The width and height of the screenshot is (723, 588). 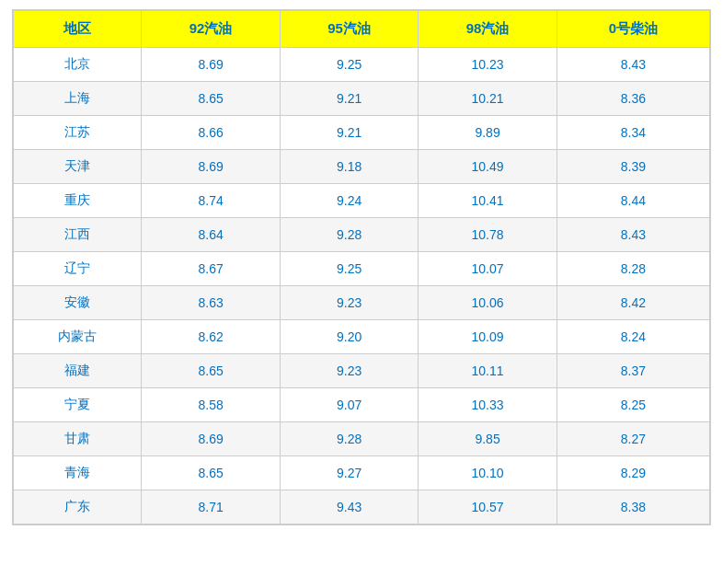 What do you see at coordinates (77, 133) in the screenshot?
I see `region-cell: 江苏` at bounding box center [77, 133].